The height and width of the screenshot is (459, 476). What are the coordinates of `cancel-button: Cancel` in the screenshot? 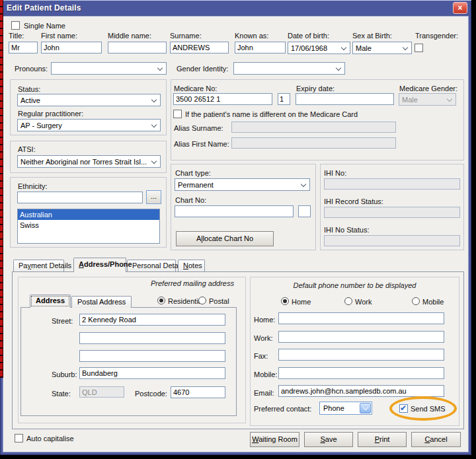 It's located at (436, 440).